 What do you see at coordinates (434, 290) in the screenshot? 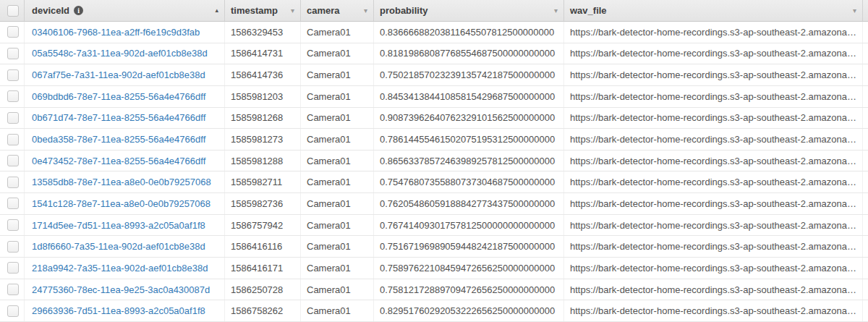
I see `table-row: 24775360-78ec-11ea-9e25-3ac0a430087d 158…` at bounding box center [434, 290].